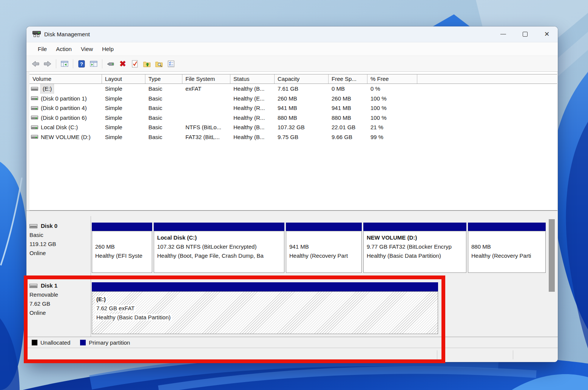  What do you see at coordinates (348, 137) in the screenshot?
I see `cell-free: 9.66 GB` at bounding box center [348, 137].